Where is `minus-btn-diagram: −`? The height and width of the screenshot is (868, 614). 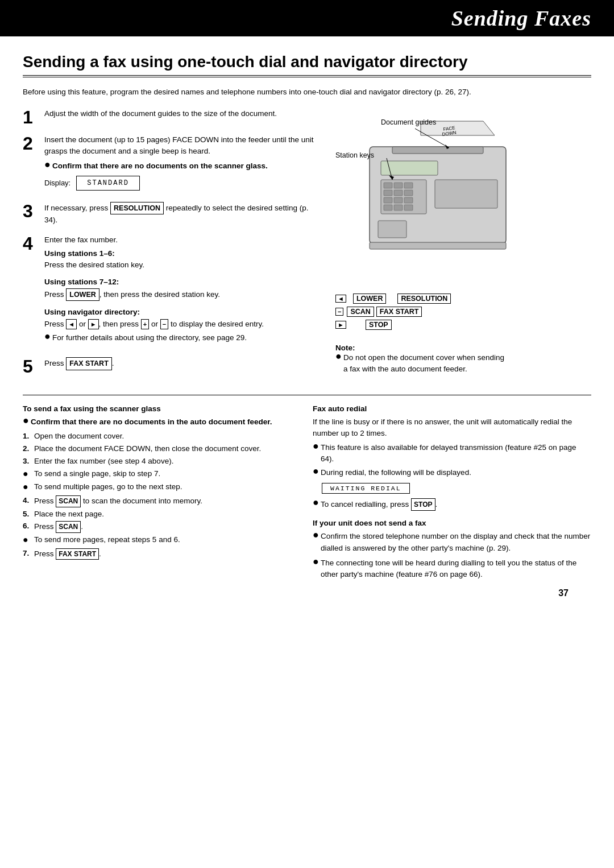 minus-btn-diagram: − is located at coordinates (339, 312).